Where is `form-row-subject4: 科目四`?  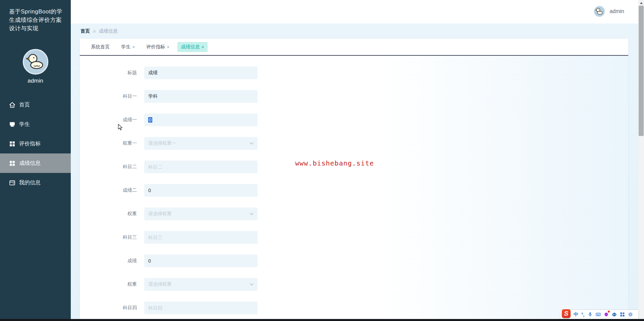
form-row-subject4: 科目四 is located at coordinates (354, 308).